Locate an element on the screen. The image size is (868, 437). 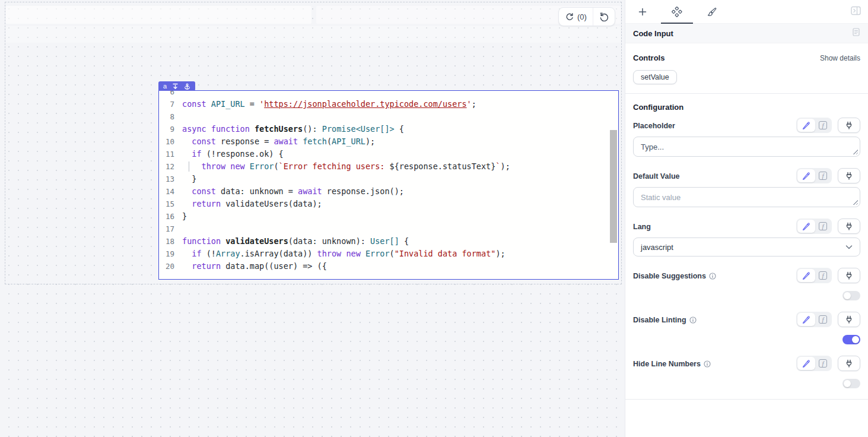
controls-title: Controls is located at coordinates (649, 58).